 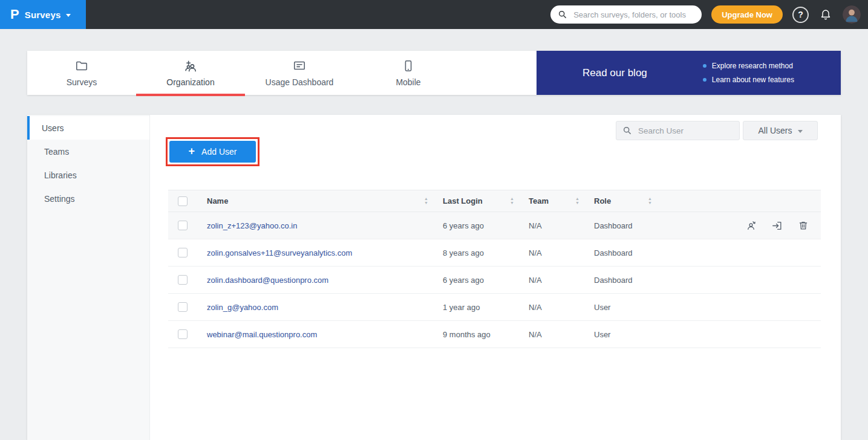 What do you see at coordinates (677, 131) in the screenshot?
I see `search-user-box` at bounding box center [677, 131].